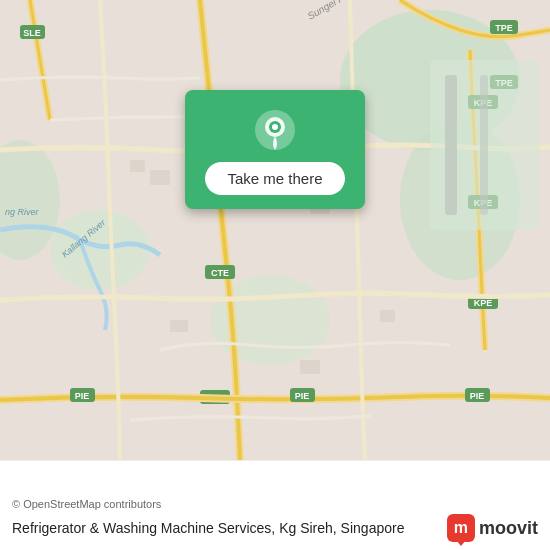 The width and height of the screenshot is (550, 550). What do you see at coordinates (274, 178) in the screenshot?
I see `take-me-there-button: Take me there` at bounding box center [274, 178].